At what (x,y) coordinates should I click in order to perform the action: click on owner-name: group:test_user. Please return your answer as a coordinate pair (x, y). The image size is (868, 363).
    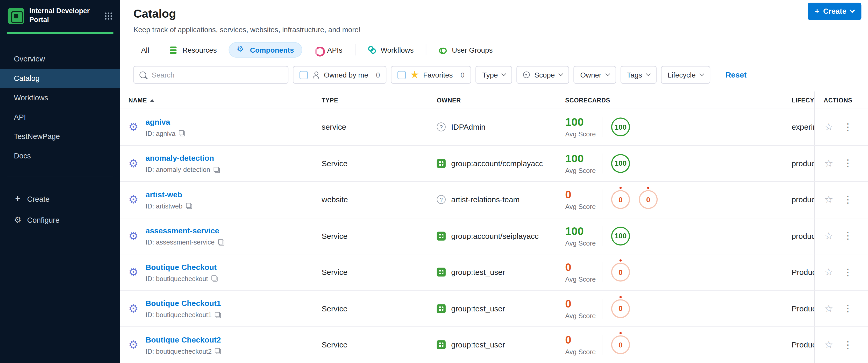
    Looking at the image, I should click on (478, 272).